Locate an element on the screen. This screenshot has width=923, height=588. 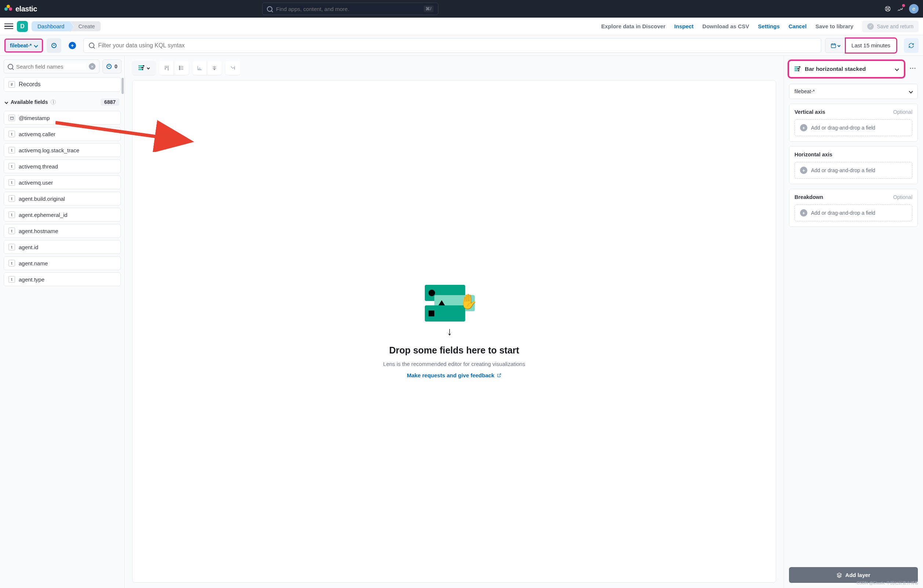
search-icon is located at coordinates (10, 67).